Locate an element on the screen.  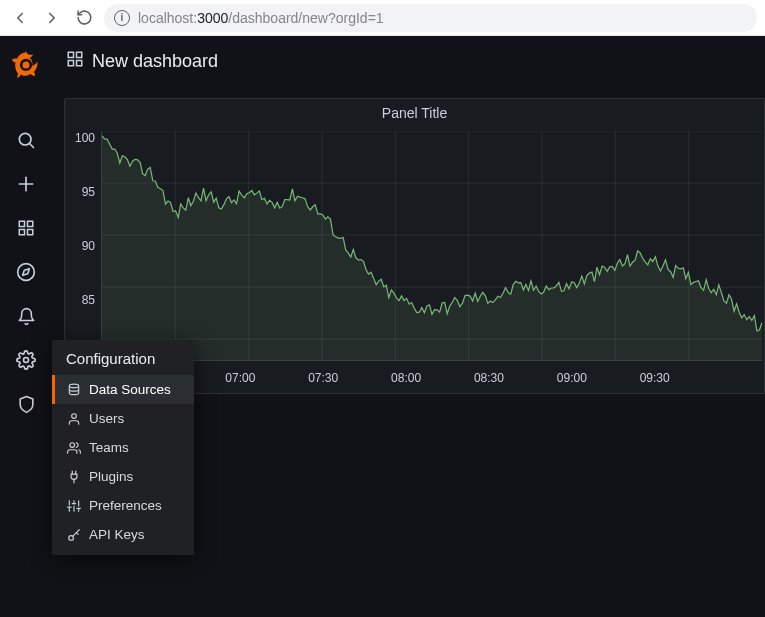
flyout-item-plugins: Plugins is located at coordinates (123, 476).